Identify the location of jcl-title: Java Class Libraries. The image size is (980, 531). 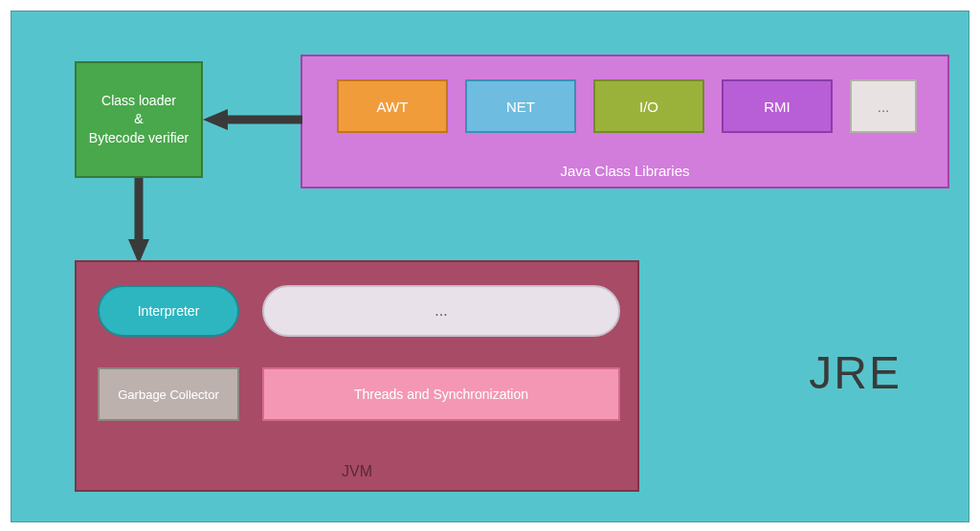
(625, 170).